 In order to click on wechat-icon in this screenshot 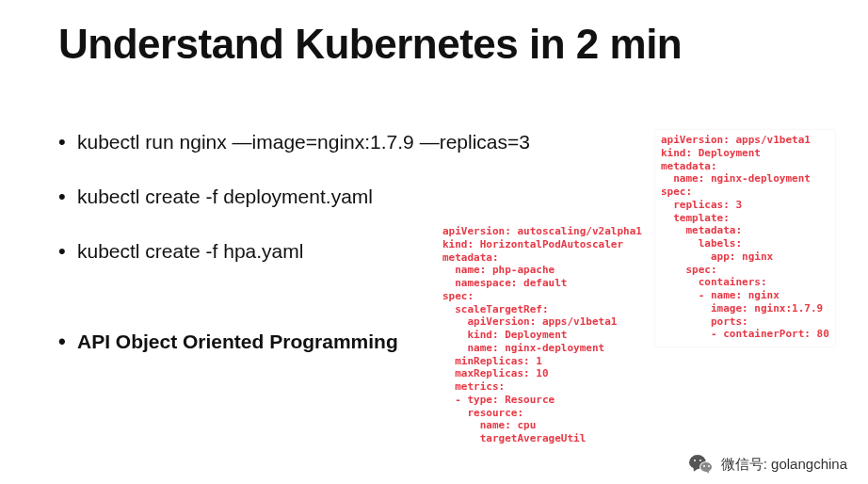, I will do `click(701, 464)`.